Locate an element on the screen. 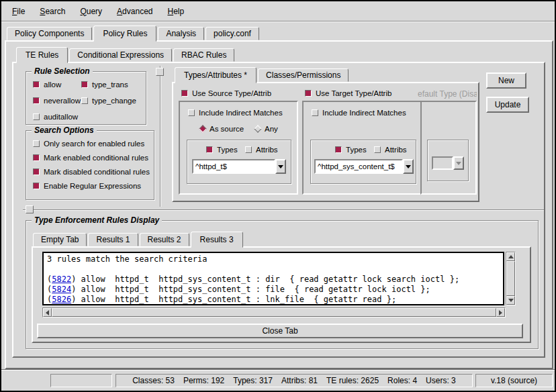 The image size is (556, 392). vertical-sash-handle is located at coordinates (160, 72).